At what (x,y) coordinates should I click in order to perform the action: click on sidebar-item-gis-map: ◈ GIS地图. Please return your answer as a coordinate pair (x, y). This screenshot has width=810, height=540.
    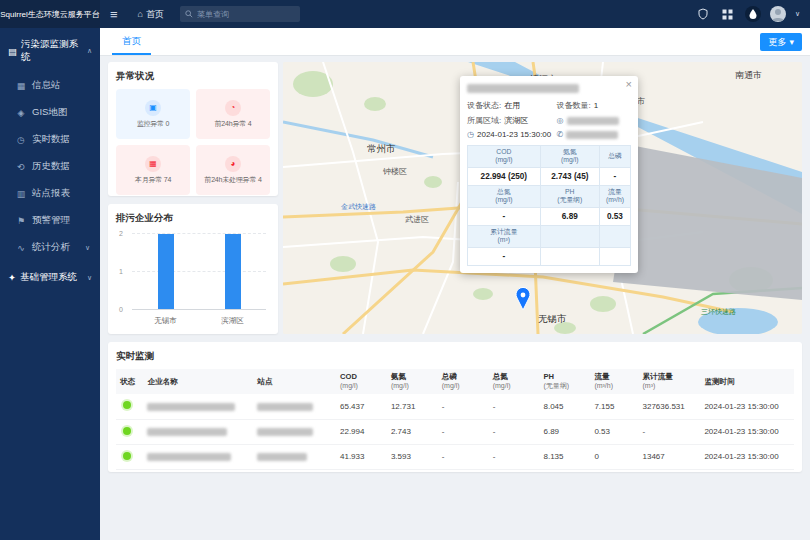
    Looking at the image, I should click on (50, 112).